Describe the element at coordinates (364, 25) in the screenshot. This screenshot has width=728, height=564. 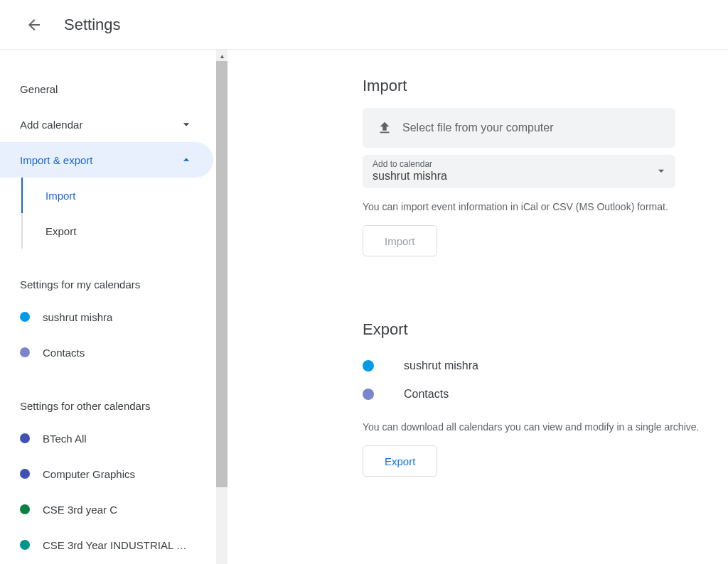
I see `app-header: Settings` at that location.